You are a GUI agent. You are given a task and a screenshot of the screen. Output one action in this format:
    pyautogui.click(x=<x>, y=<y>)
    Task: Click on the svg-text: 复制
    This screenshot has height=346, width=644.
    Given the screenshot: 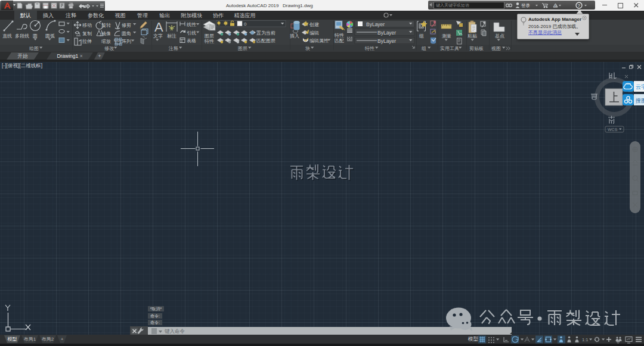 What is the action you would take?
    pyautogui.click(x=87, y=33)
    